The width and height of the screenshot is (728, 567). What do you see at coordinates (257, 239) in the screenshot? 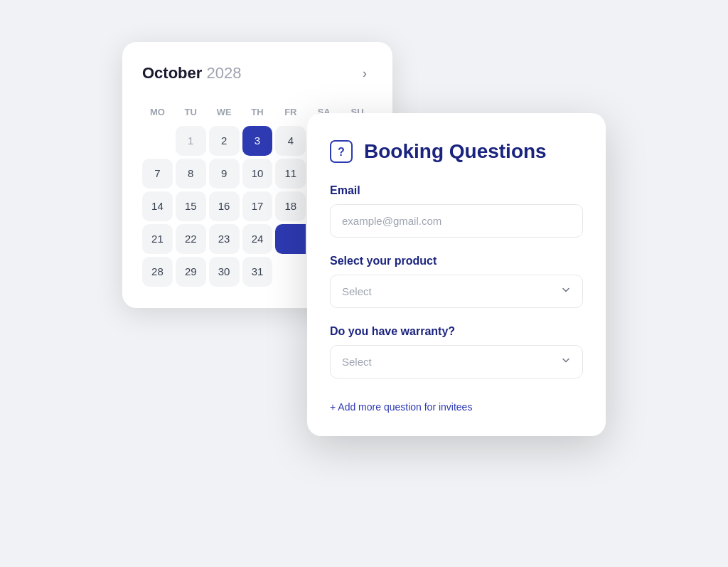
I see `day-cell-24: 24` at bounding box center [257, 239].